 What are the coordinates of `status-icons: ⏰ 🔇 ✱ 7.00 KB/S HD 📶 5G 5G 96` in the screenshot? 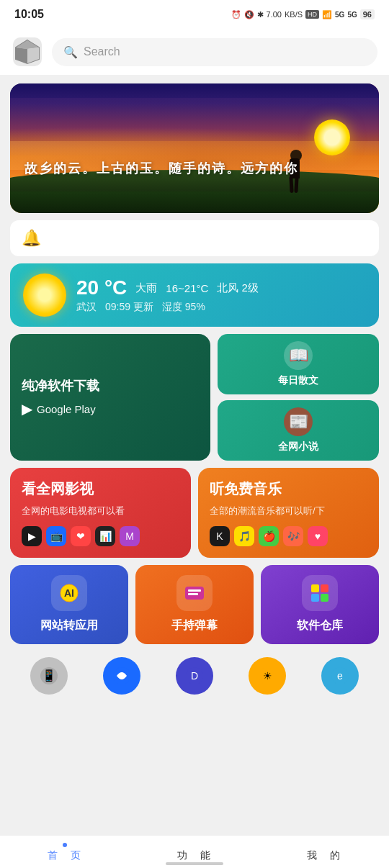 It's located at (303, 14).